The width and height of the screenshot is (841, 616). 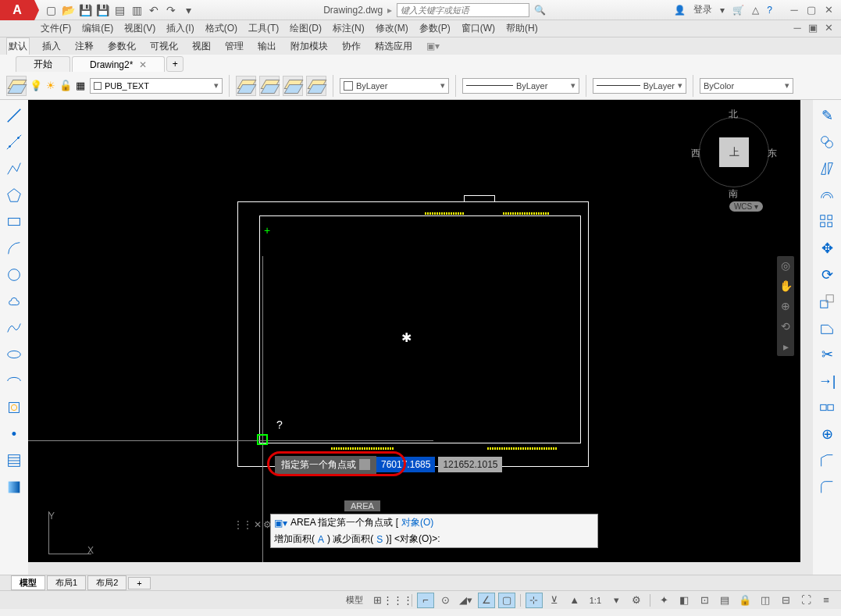 I want to click on search-icon: 🔍, so click(x=540, y=10).